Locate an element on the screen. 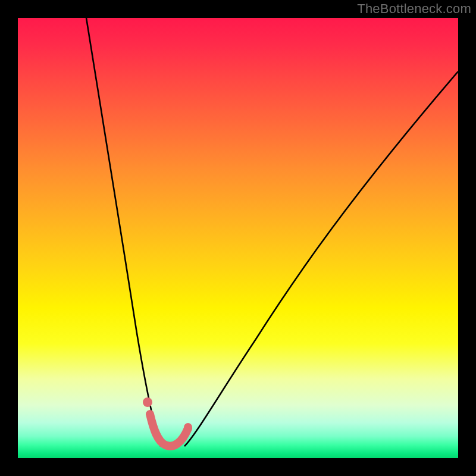 This screenshot has width=476, height=476. watermark-text: TheBottleneck.com is located at coordinates (414, 9).